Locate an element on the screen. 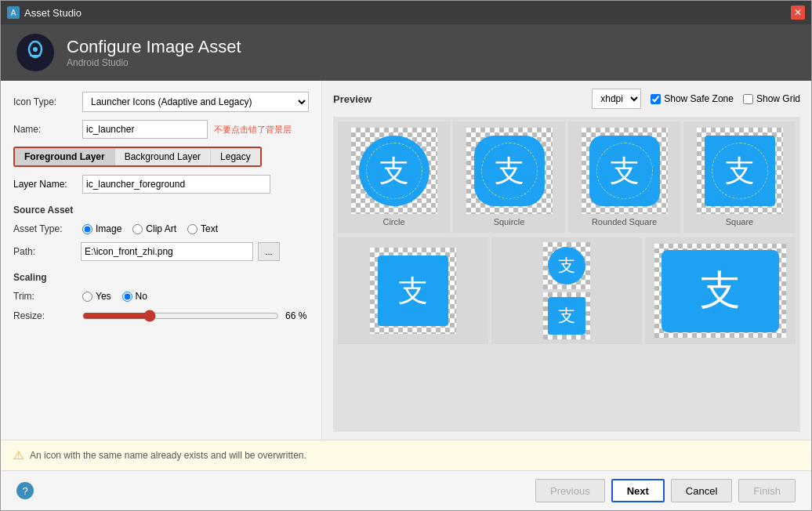 The height and width of the screenshot is (511, 812). square-icon: 支 is located at coordinates (740, 171).